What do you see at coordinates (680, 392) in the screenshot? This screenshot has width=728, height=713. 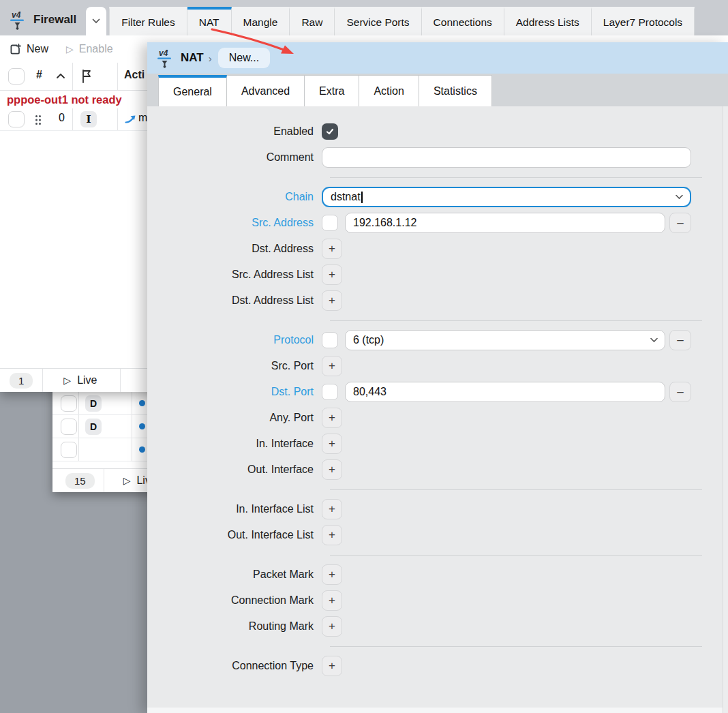 I see `dst-port-remove-button: –` at bounding box center [680, 392].